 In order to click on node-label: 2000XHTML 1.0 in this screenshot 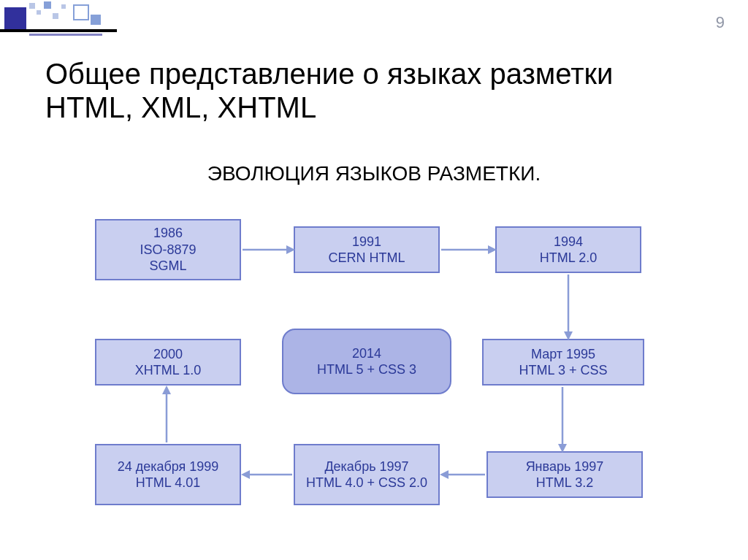, I will do `click(168, 362)`.